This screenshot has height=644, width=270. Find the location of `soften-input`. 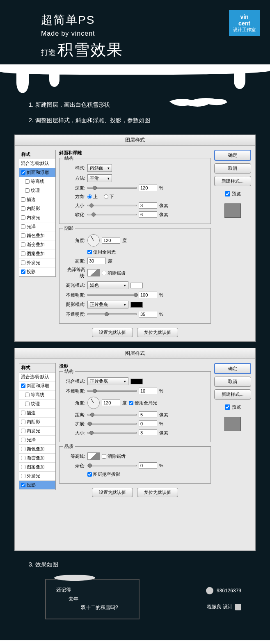

soften-input is located at coordinates (148, 215).